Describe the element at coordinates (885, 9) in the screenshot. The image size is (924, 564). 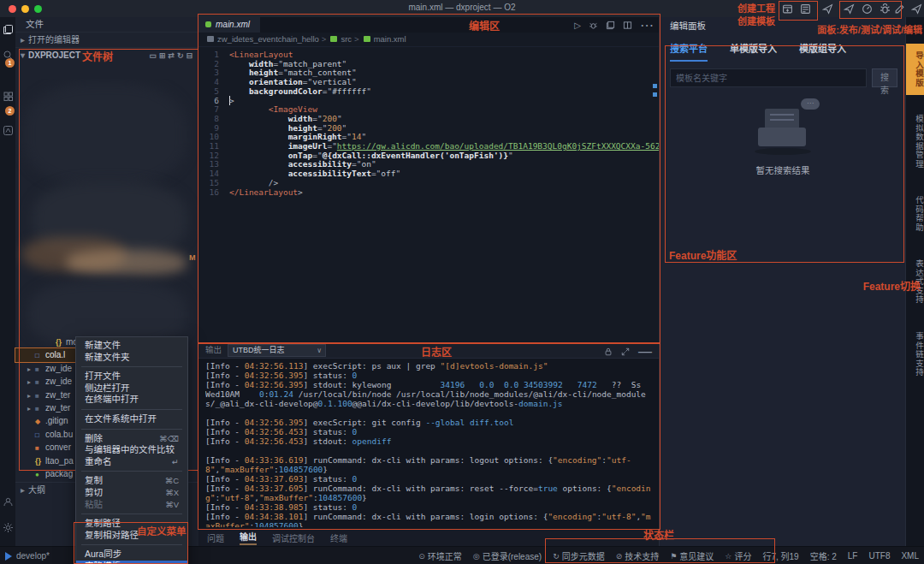
I see `debug-mode-icon` at that location.